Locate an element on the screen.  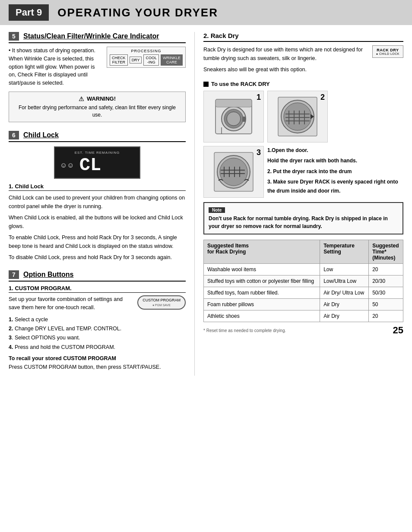
status-display-label: PROCESSING is located at coordinates (146, 51).